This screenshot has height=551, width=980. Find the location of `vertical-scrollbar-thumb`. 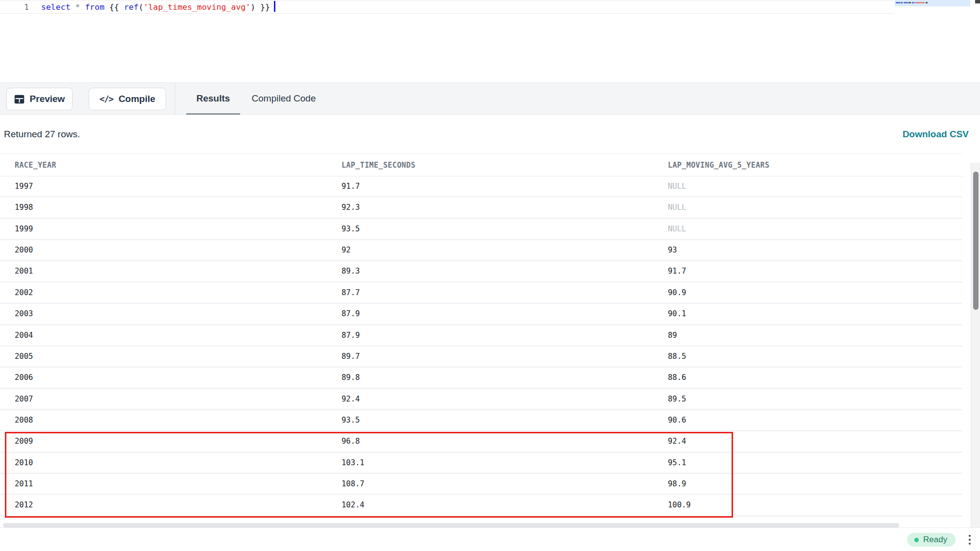

vertical-scrollbar-thumb is located at coordinates (976, 241).